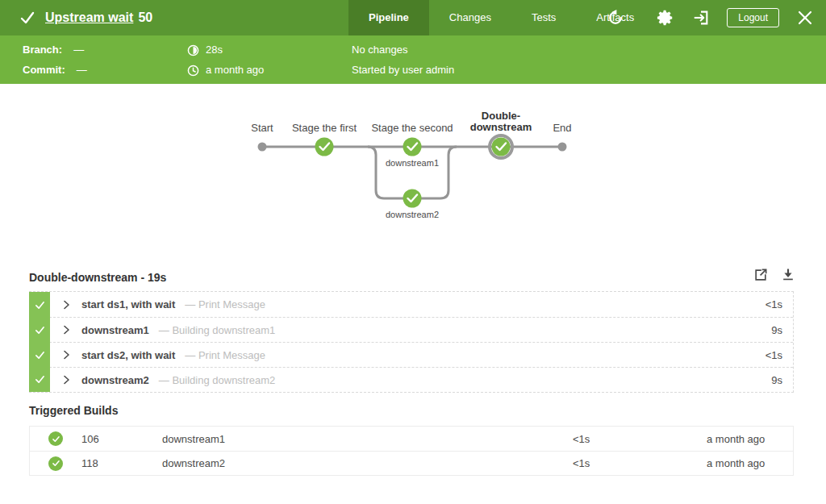  What do you see at coordinates (421, 355) in the screenshot?
I see `step-content: start ds2, with wait — Print Message <1s` at bounding box center [421, 355].